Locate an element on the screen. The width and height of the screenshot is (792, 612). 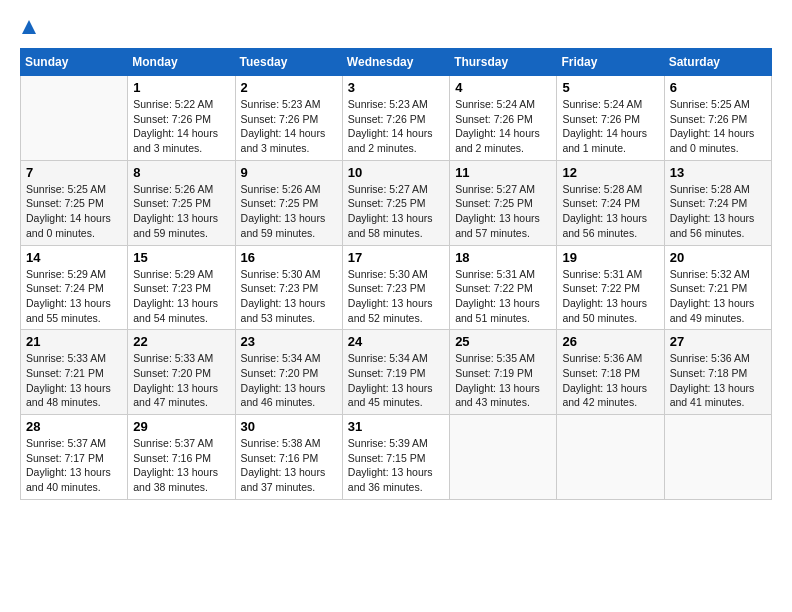
day-number: 10 is located at coordinates (396, 172).